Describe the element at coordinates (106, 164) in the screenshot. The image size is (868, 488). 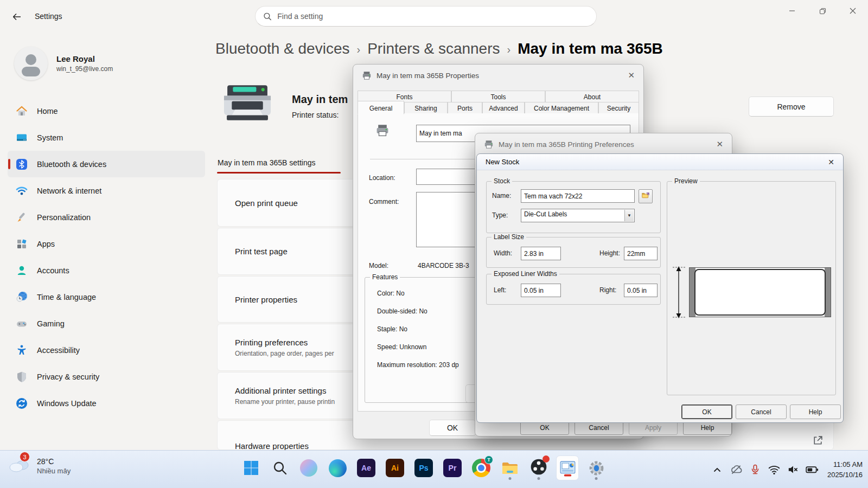
I see `sidebar-item-bluetooth-devices: Bluetooth & devices` at that location.